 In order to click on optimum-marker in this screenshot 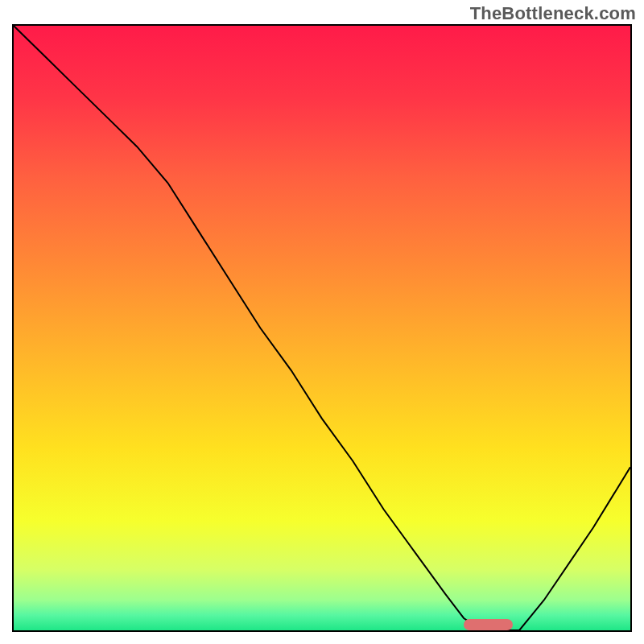, I will do `click(488, 625)`.